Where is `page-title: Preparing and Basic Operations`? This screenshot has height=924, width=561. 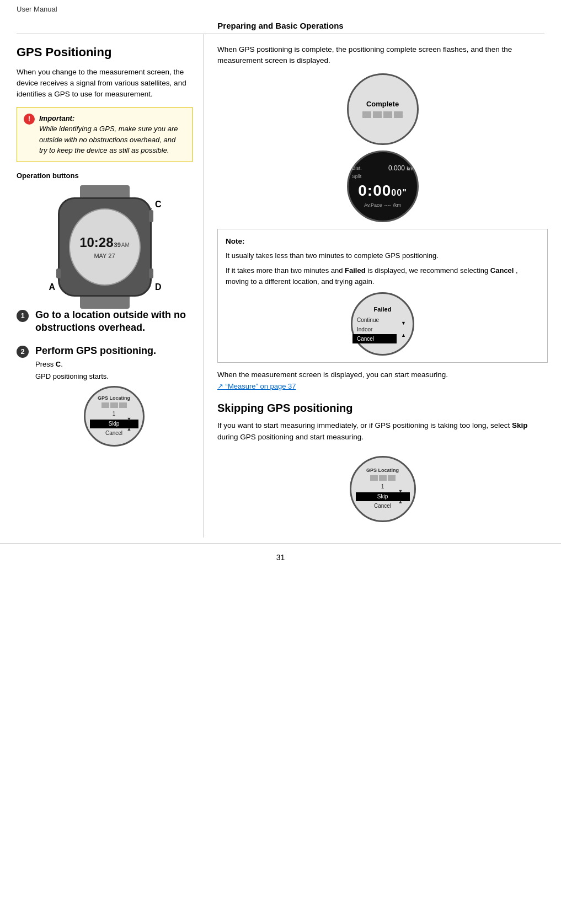
page-title: Preparing and Basic Operations is located at coordinates (280, 25).